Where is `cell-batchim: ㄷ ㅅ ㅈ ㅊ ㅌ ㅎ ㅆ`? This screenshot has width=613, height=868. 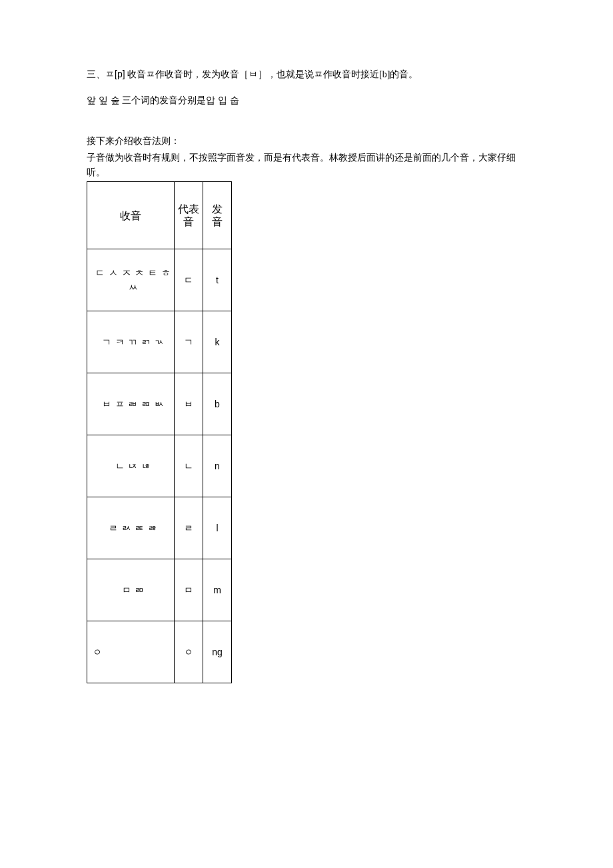
cell-batchim: ㄷ ㅅ ㅈ ㅊ ㅌ ㅎ ㅆ is located at coordinates (131, 280).